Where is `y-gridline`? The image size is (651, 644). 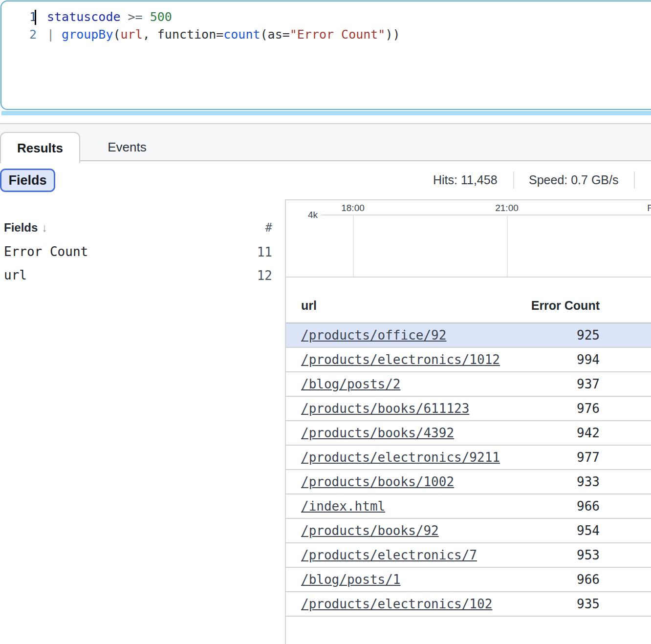 y-gridline is located at coordinates (486, 215).